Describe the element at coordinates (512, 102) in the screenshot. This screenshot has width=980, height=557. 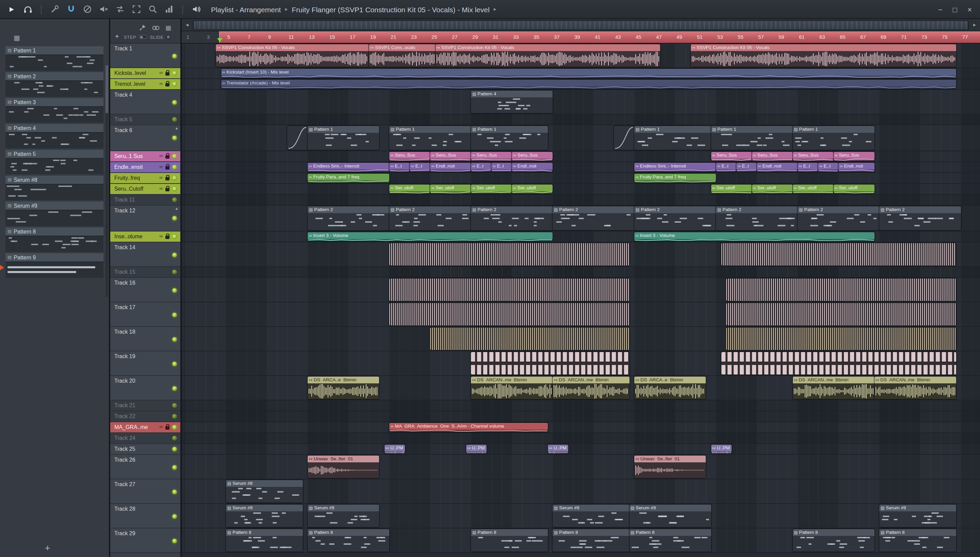
I see `clip-pattern-4: ▤Pattern 4` at that location.